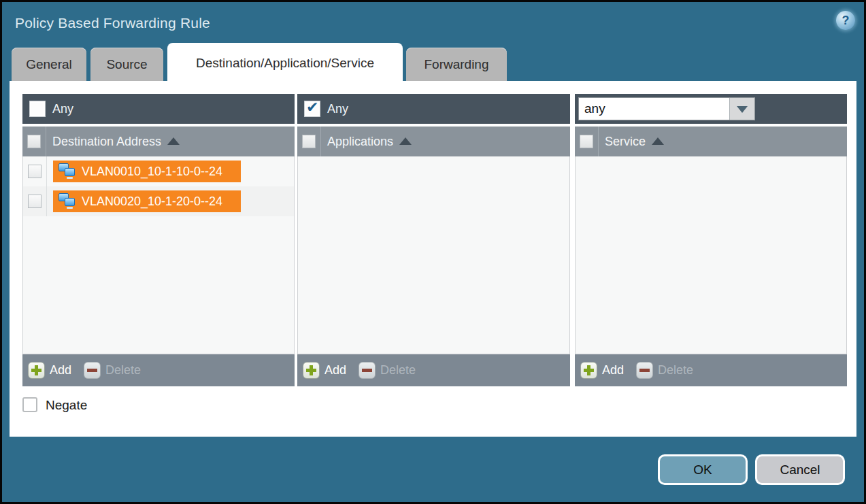  Describe the element at coordinates (116, 141) in the screenshot. I see `destination-header-label: Destination Address` at that location.